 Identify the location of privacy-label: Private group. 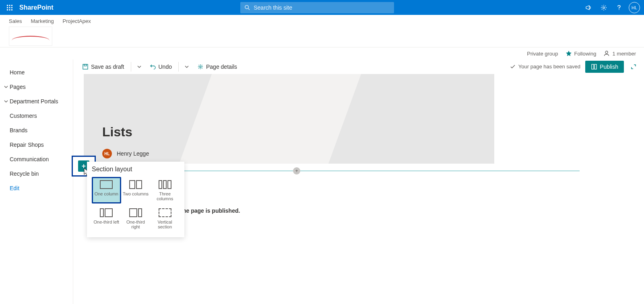
(543, 54).